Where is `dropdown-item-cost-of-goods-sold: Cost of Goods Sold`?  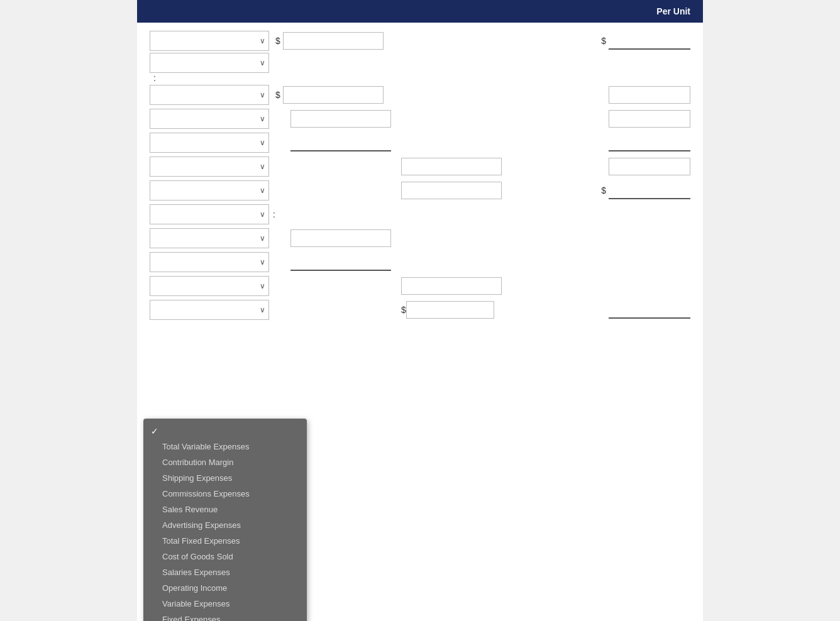
dropdown-item-cost-of-goods-sold: Cost of Goods Sold is located at coordinates (225, 557).